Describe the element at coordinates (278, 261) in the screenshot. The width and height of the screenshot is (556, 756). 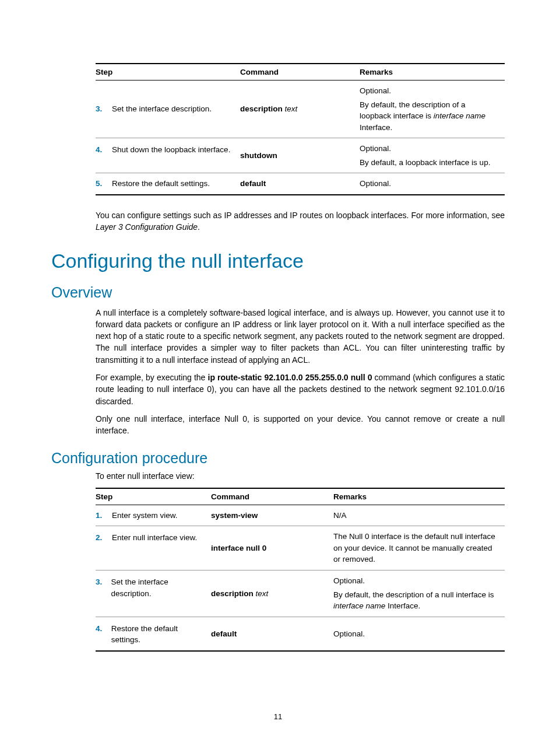
I see `heading-1: Configuring the null interface` at that location.